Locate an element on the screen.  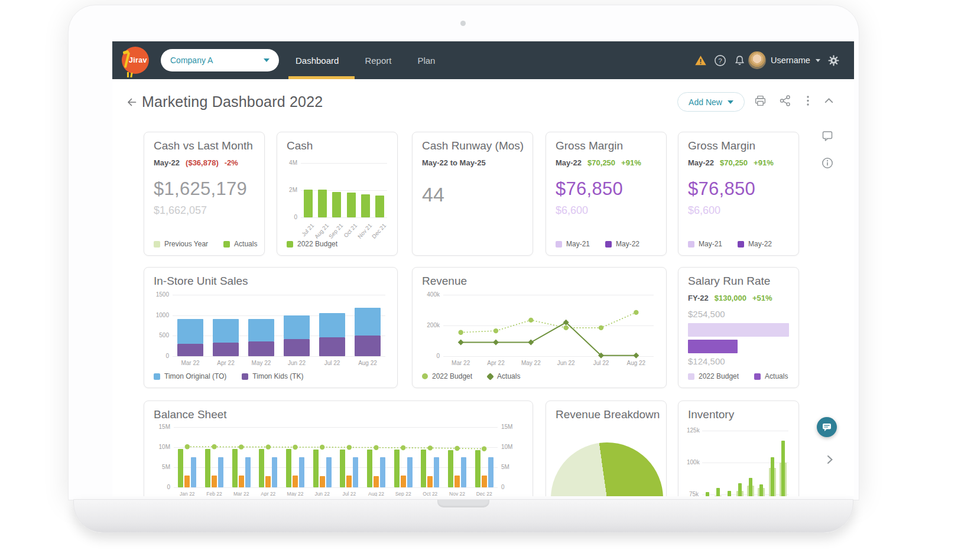
card-title: In-Store Unit Sales is located at coordinates (201, 281).